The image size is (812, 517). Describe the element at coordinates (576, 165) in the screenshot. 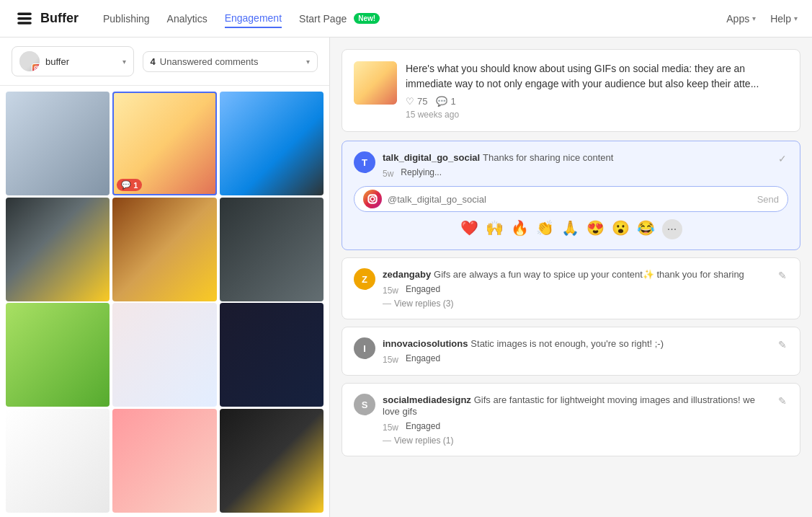

I see `comment-meta-1: talk_digital_go_social Thanks for sharin…` at that location.